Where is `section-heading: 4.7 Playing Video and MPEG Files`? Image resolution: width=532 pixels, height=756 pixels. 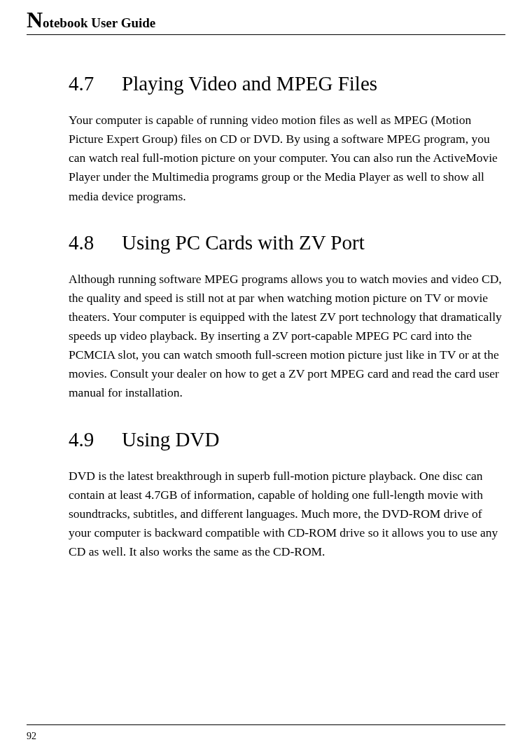
section-heading: 4.7 Playing Video and MPEG Files is located at coordinates (287, 84).